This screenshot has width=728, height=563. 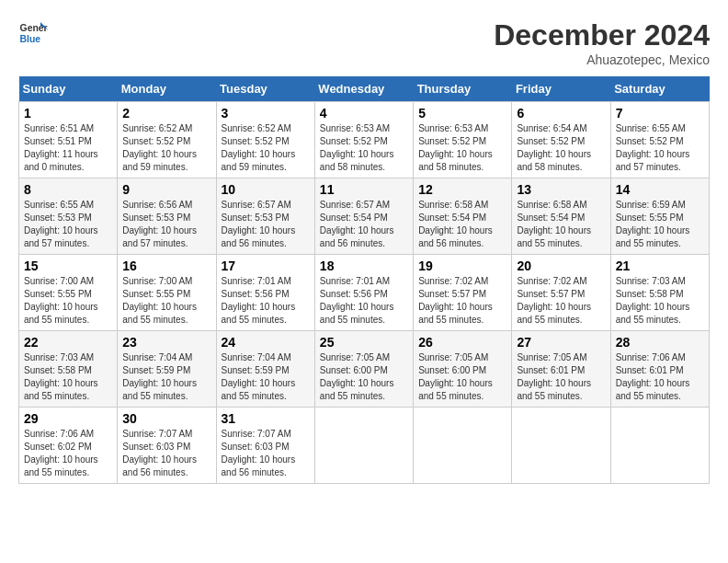 What do you see at coordinates (561, 342) in the screenshot?
I see `day-number: 27` at bounding box center [561, 342].